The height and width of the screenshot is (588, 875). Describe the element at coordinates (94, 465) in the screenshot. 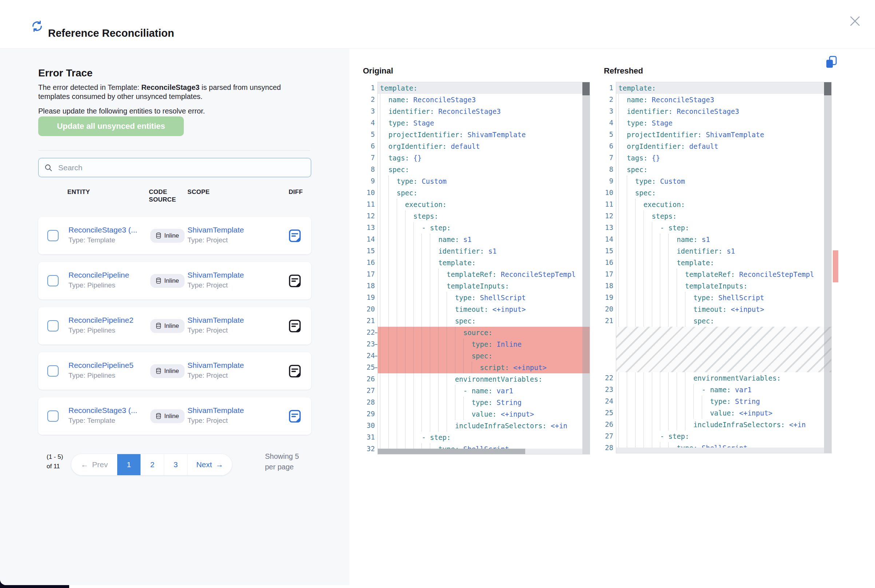

I see `prev-button: ←Prev` at that location.